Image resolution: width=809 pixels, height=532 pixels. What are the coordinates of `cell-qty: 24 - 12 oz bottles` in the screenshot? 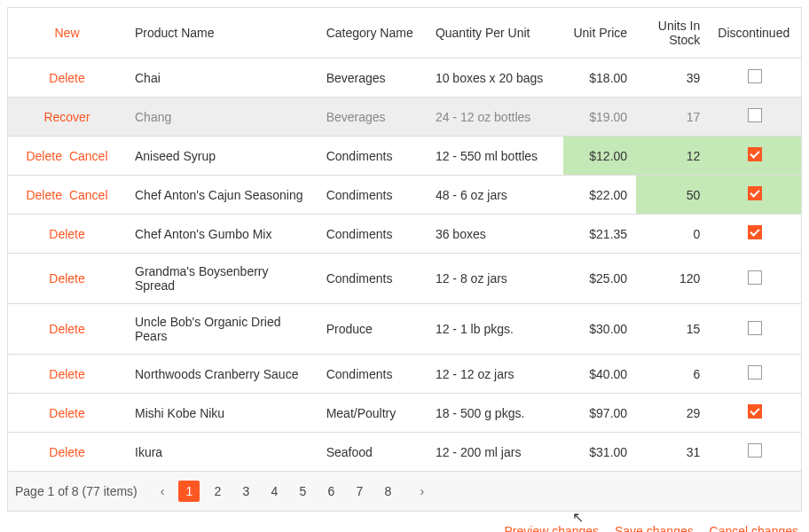 It's located at (495, 117).